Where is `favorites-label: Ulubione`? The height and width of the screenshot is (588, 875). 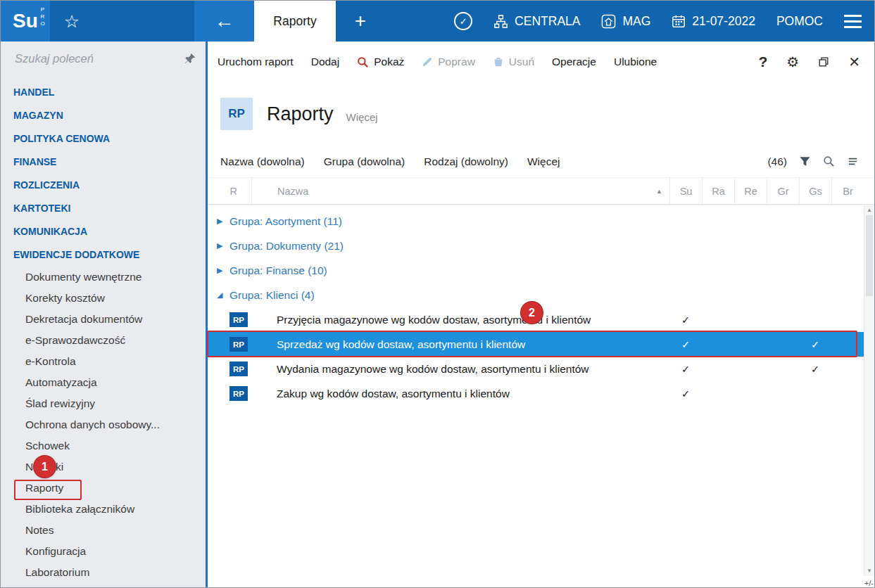 favorites-label: Ulubione is located at coordinates (635, 62).